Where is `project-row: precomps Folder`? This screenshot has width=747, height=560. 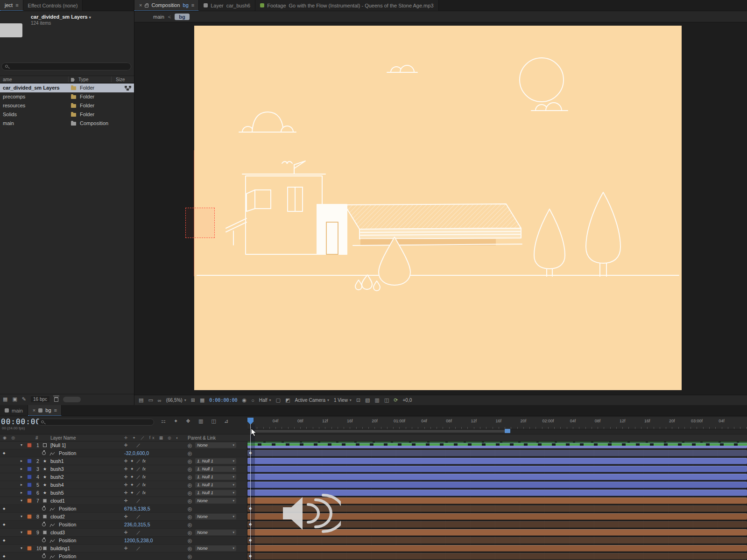
project-row: precomps Folder is located at coordinates (67, 97).